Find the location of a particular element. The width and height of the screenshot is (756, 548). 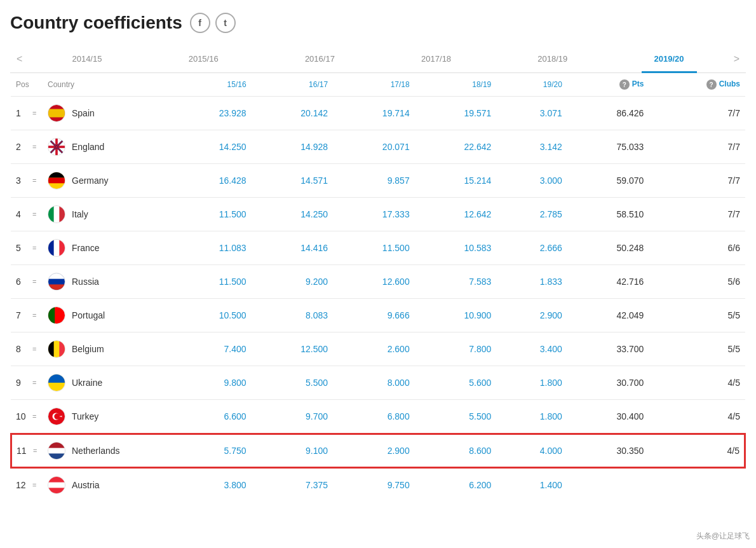

cell-pos: 3= is located at coordinates (27, 181).